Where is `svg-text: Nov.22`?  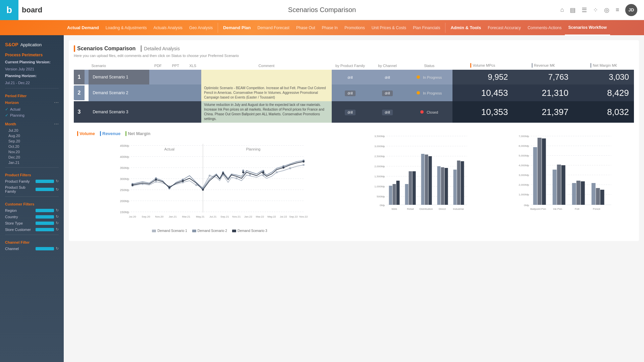
svg-text: Nov.22 is located at coordinates (304, 217).